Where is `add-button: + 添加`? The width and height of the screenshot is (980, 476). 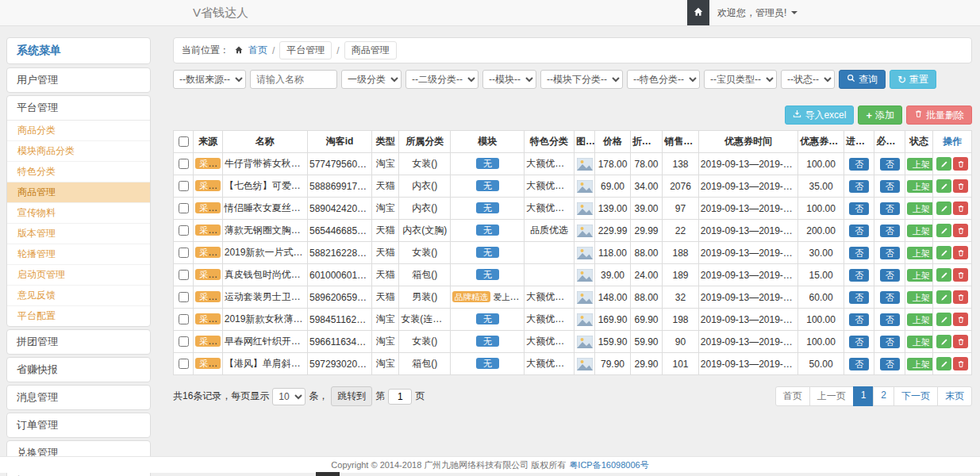
add-button: + 添加 is located at coordinates (880, 115).